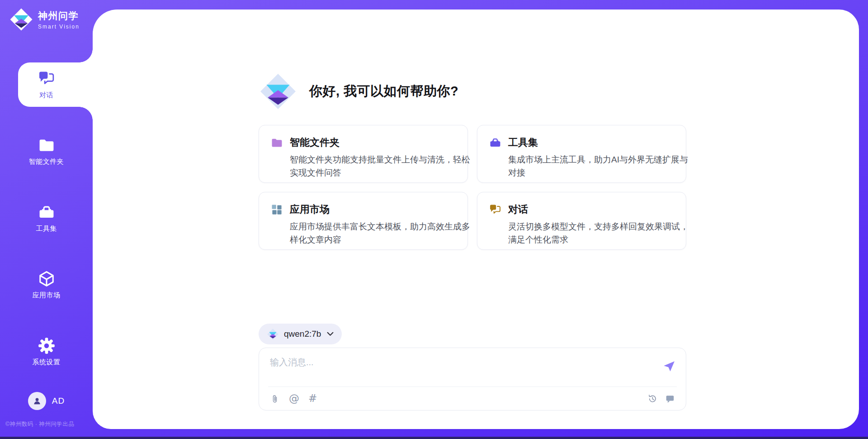 The image size is (868, 439). Describe the element at coordinates (381, 234) in the screenshot. I see `card-description: 应用市场提供丰富长文本模板，助力高效生成多样化文章内容` at that location.